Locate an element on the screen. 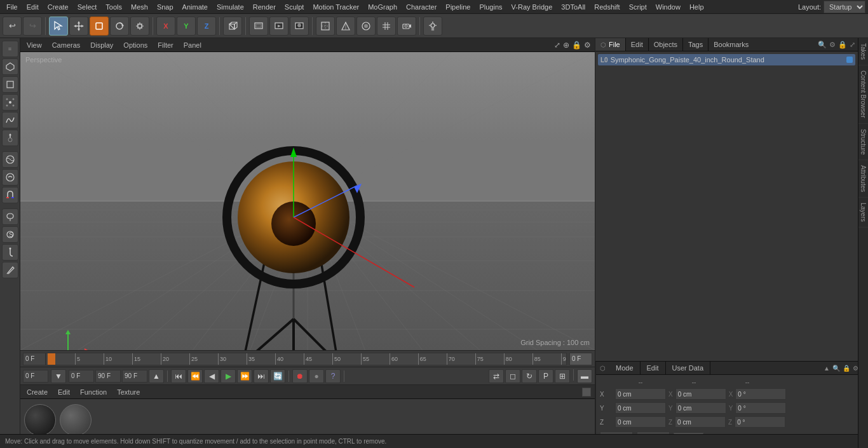 The image size is (868, 448). vp-menu-cameras: Cameras is located at coordinates (66, 45).